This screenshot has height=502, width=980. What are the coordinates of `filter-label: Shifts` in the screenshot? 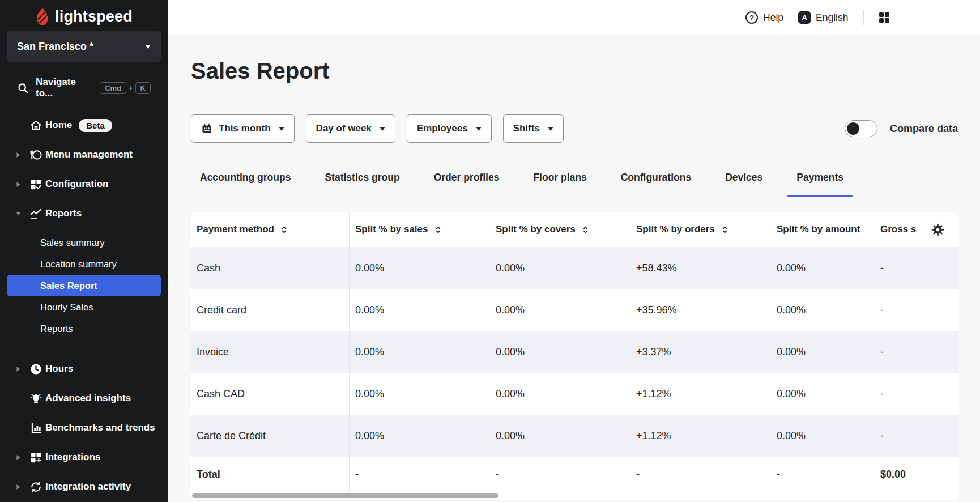 It's located at (527, 129).